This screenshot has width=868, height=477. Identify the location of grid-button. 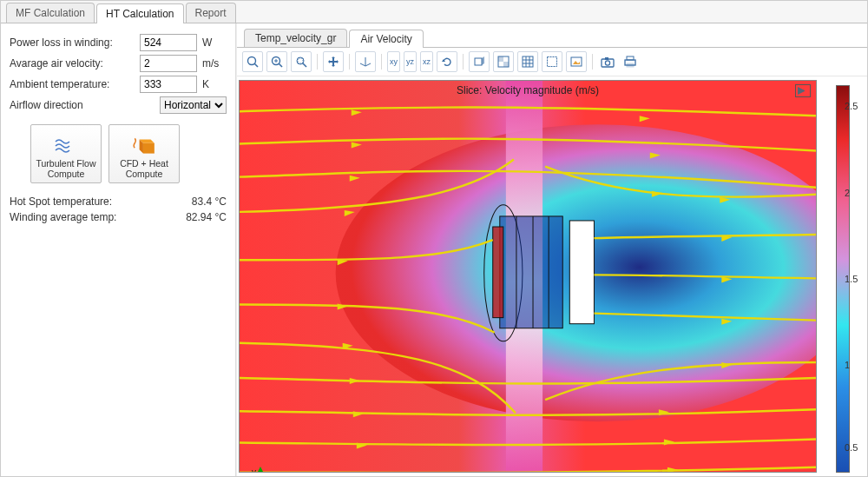
(528, 62).